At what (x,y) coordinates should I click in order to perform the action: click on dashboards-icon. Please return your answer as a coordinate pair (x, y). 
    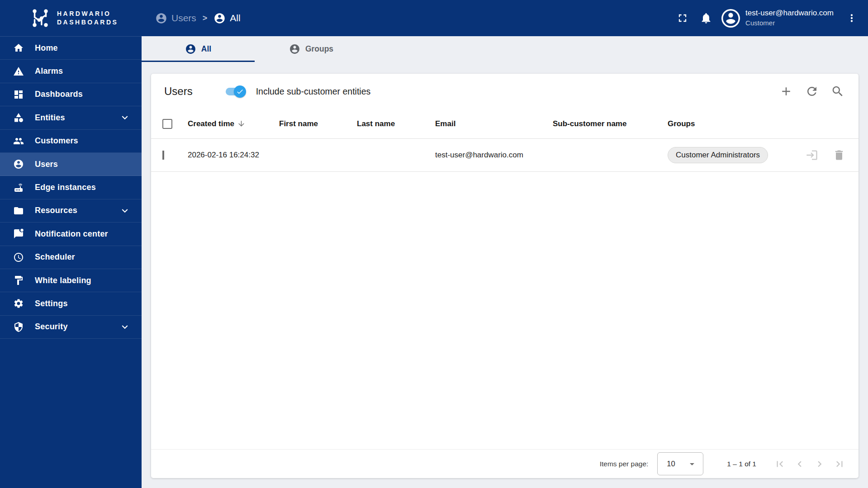
    Looking at the image, I should click on (19, 95).